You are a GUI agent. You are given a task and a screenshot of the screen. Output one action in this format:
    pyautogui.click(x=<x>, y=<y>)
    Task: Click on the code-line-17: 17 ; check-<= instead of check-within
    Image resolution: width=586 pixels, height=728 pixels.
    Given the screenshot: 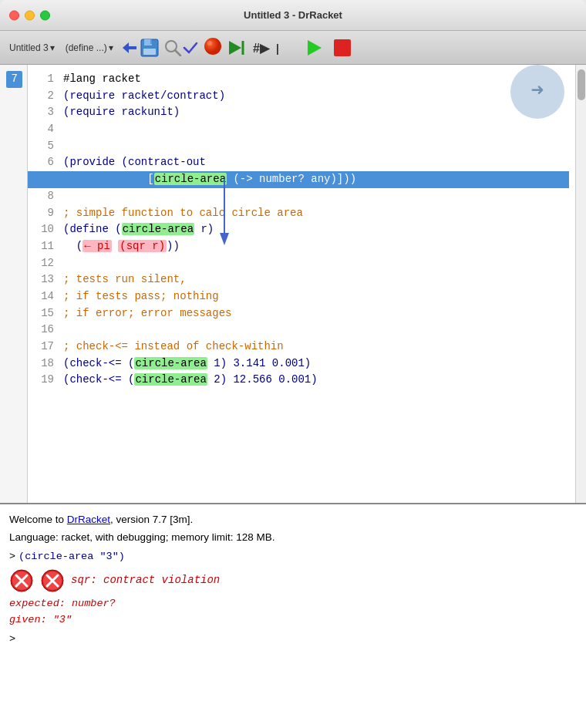 What is the action you would take?
    pyautogui.click(x=302, y=347)
    